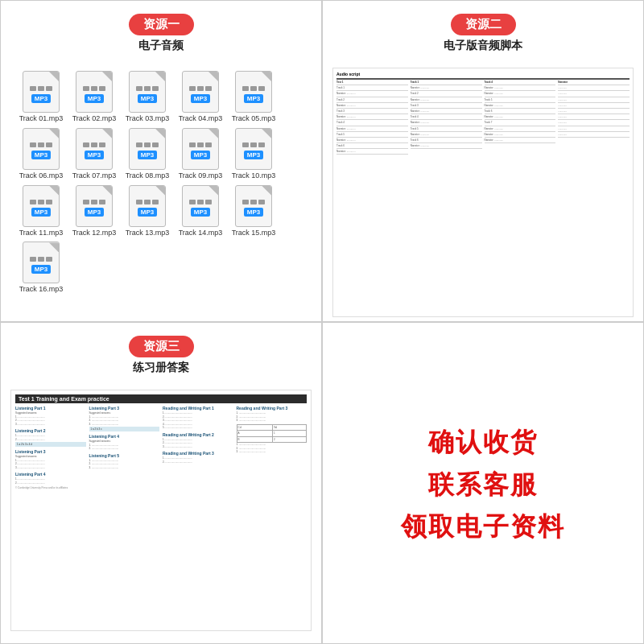  What do you see at coordinates (161, 399) in the screenshot?
I see `wb-title: Test 1 Training and Exam practice` at bounding box center [161, 399].